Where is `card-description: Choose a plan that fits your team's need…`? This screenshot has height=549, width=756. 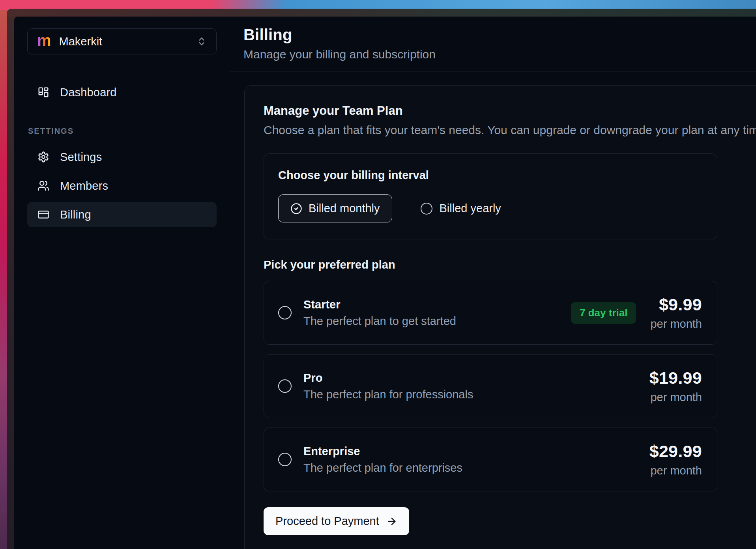 card-description: Choose a plan that fits your team's need… is located at coordinates (510, 130).